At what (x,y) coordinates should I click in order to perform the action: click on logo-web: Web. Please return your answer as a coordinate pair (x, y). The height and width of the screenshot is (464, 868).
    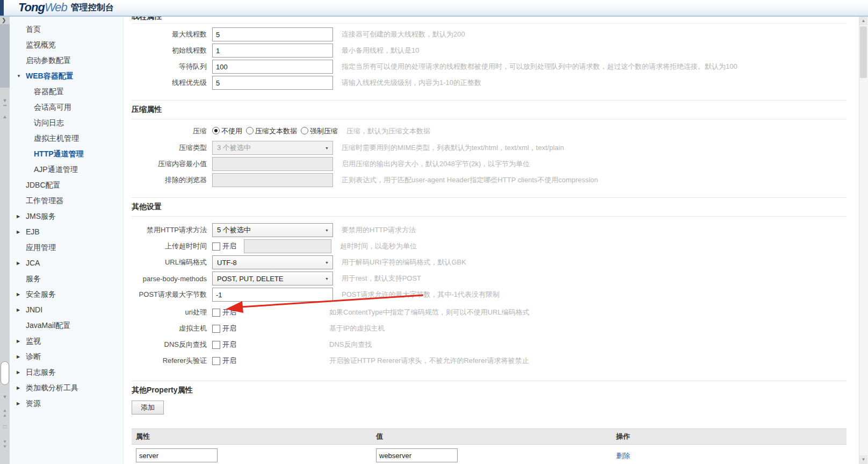
    Looking at the image, I should click on (56, 8).